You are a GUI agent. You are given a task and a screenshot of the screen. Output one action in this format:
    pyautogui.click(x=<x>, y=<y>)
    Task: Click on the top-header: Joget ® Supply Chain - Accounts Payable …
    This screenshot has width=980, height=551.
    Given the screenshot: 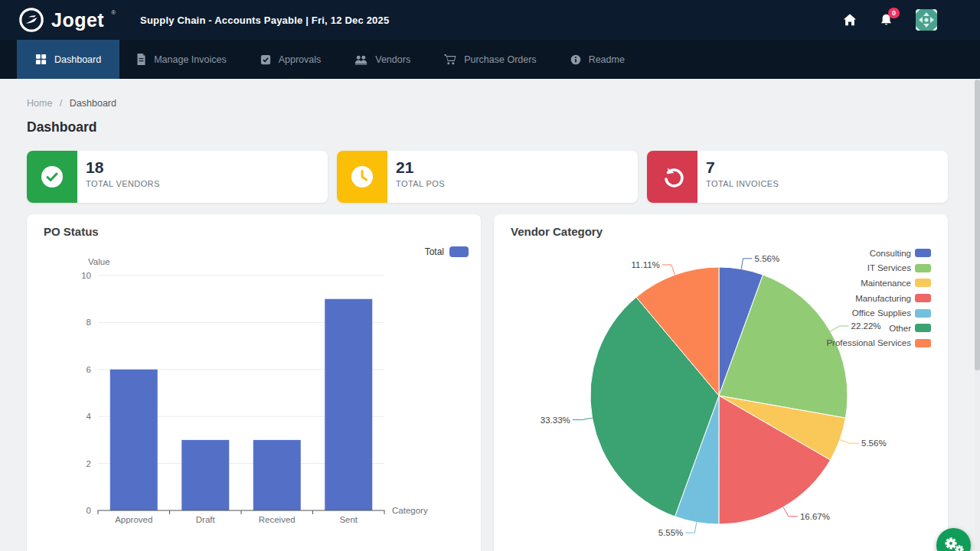 What is the action you would take?
    pyautogui.click(x=490, y=20)
    